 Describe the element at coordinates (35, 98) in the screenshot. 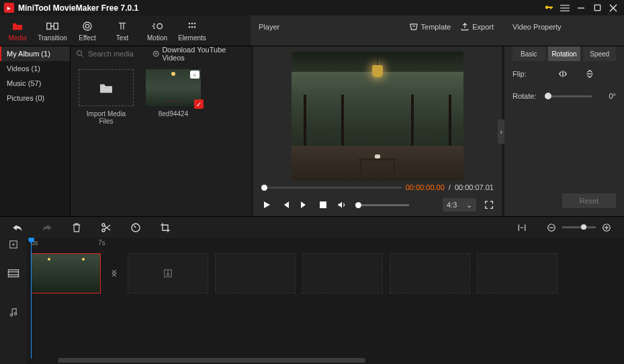

I see `sidebar-item-pictures: Pictures (0)` at that location.